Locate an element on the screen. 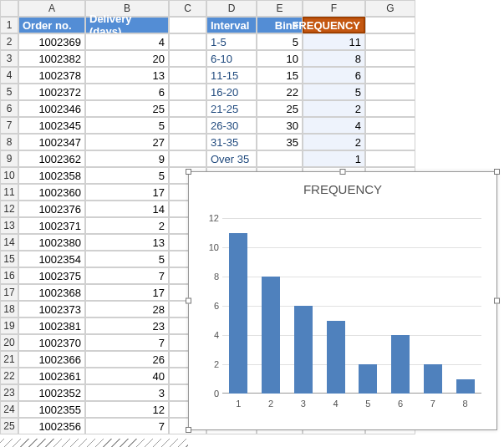 The height and width of the screenshot is (447, 504). cell-B3: 20 is located at coordinates (127, 58).